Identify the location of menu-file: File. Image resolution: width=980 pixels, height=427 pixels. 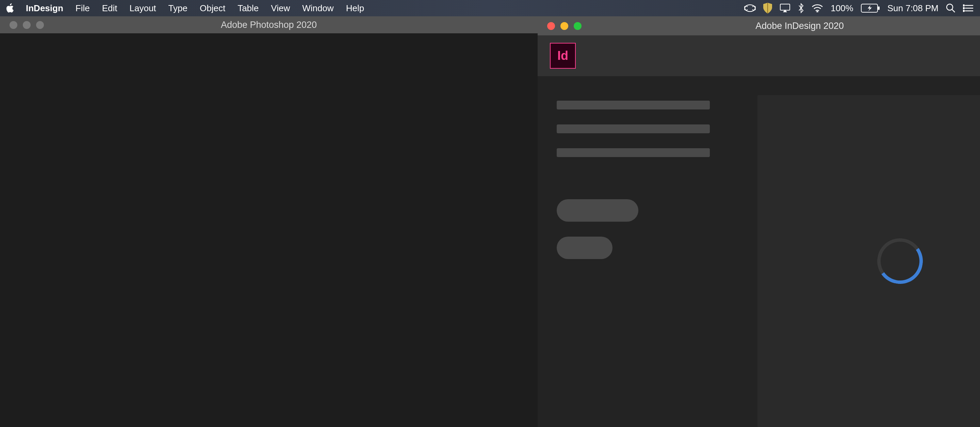
(83, 8).